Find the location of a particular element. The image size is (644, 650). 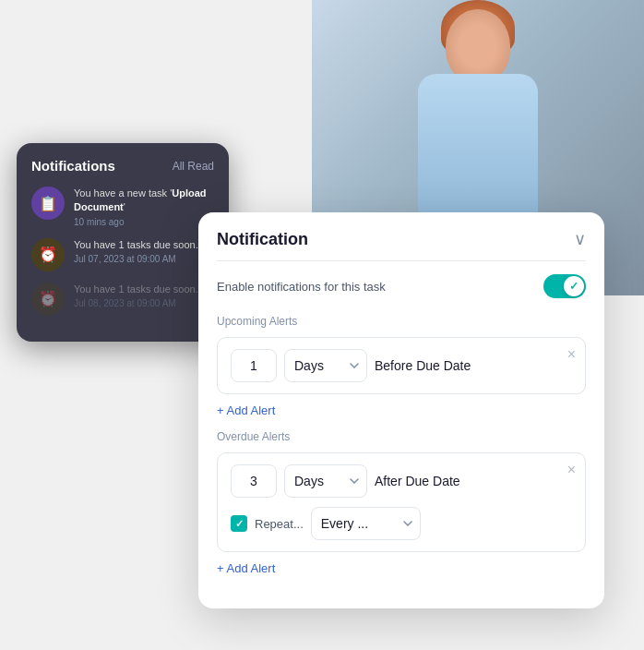

overdue-alerts-label: Overdue Alerts is located at coordinates (401, 437).